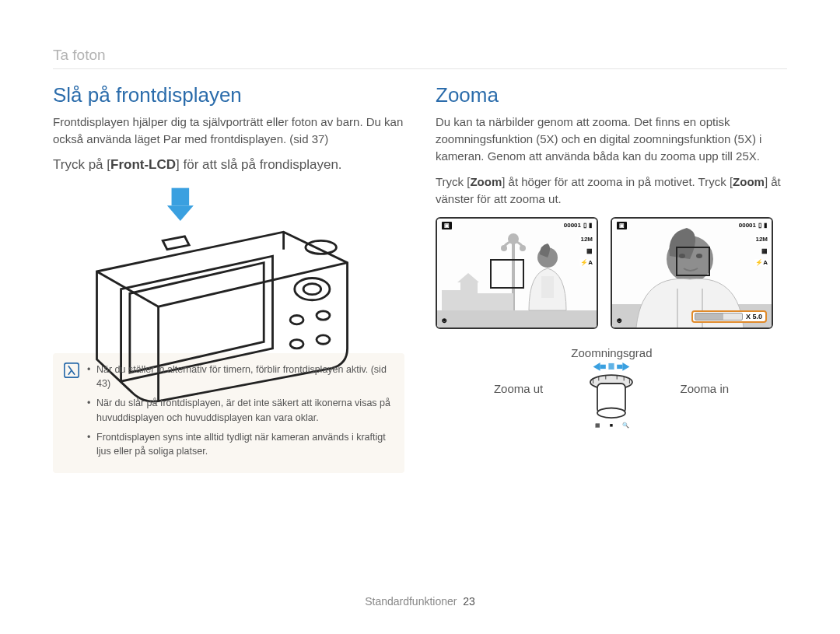  Describe the element at coordinates (618, 182) in the screenshot. I see `r-instr-mid: ] åt höger för att zooma in på motivet. …` at that location.